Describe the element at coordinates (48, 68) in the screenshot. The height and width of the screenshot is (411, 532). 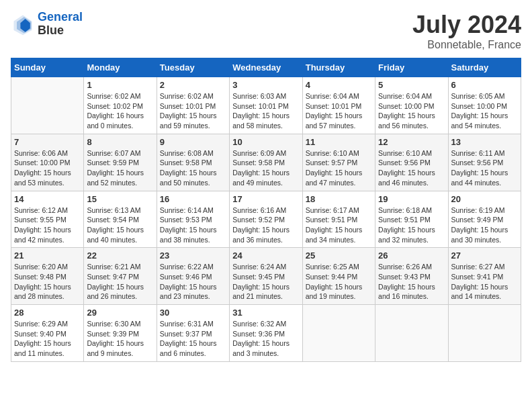
I see `day-header-sunday: Sunday` at that location.